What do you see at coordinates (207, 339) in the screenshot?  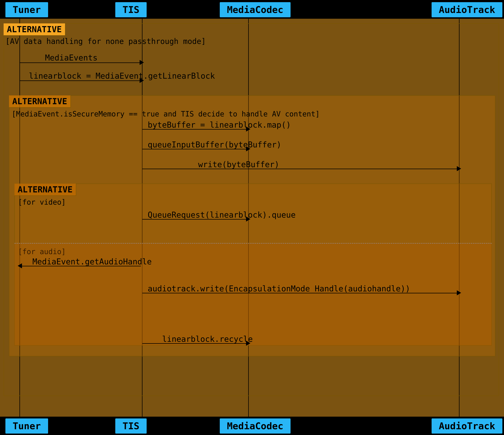 I see `label-linearblock-recycle: linearblock.recycle` at bounding box center [207, 339].